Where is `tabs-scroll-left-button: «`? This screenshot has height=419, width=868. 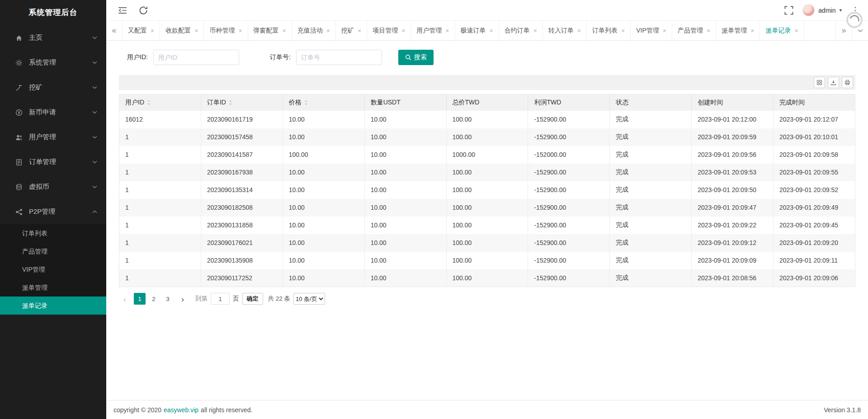 tabs-scroll-left-button: « is located at coordinates (114, 31).